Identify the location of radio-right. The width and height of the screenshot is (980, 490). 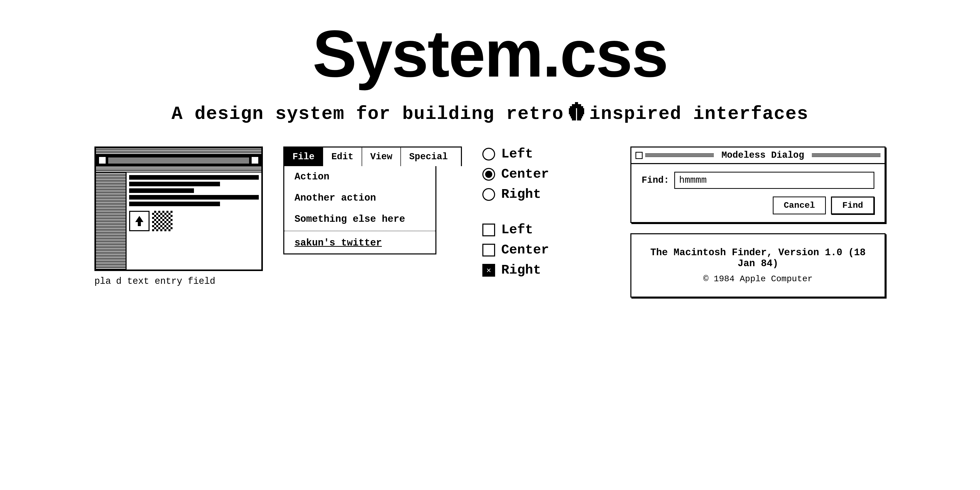
(488, 194).